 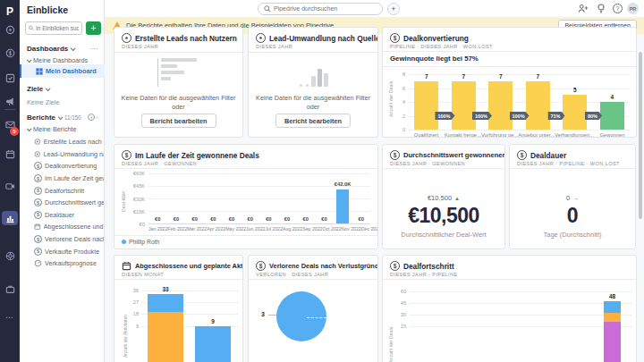 I want to click on global-search-input, so click(x=323, y=9).